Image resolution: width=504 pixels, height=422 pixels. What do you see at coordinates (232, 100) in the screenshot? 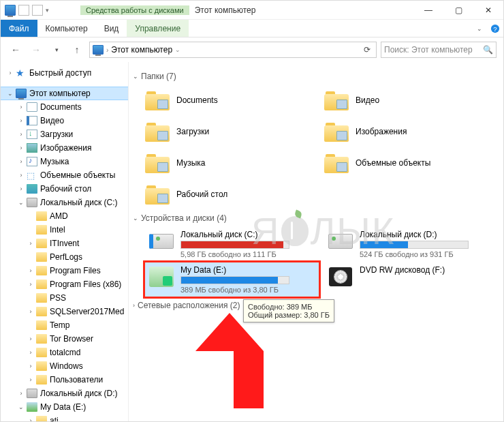
I see `folder-item: Documents` at bounding box center [232, 100].